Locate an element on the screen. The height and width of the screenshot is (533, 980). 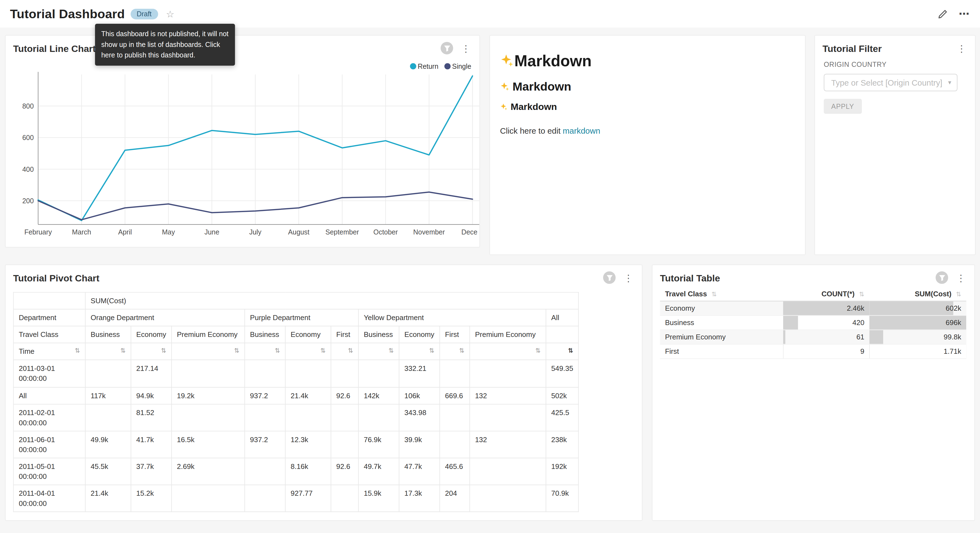
markdown-card: Markdown Markdown Markdown Click here to… is located at coordinates (648, 145).